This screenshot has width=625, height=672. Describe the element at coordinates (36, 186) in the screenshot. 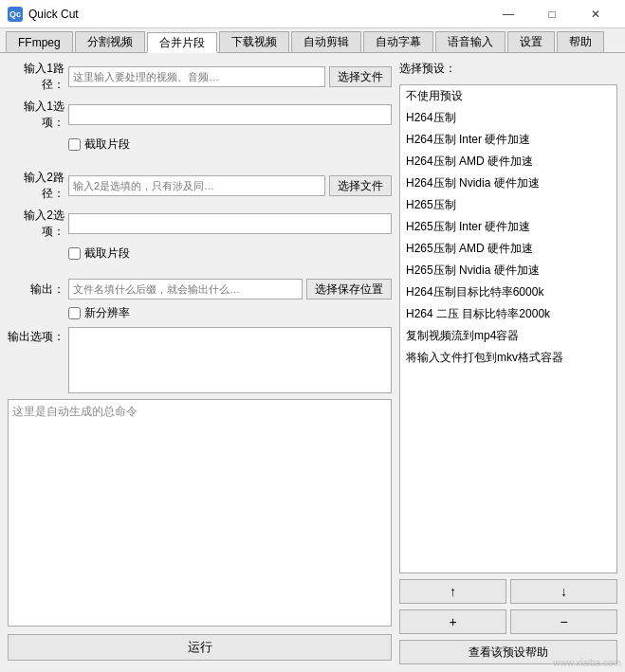

I see `input2-path-label: 输入2路径：` at that location.